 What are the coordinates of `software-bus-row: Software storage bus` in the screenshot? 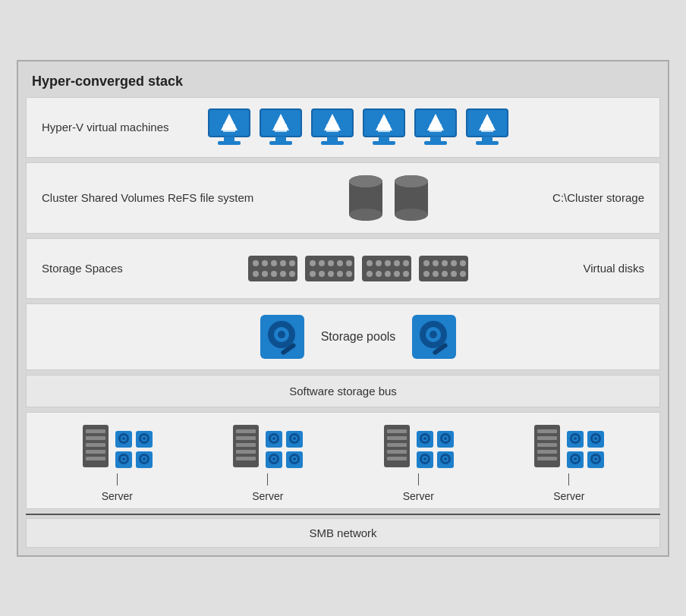 It's located at (343, 391).